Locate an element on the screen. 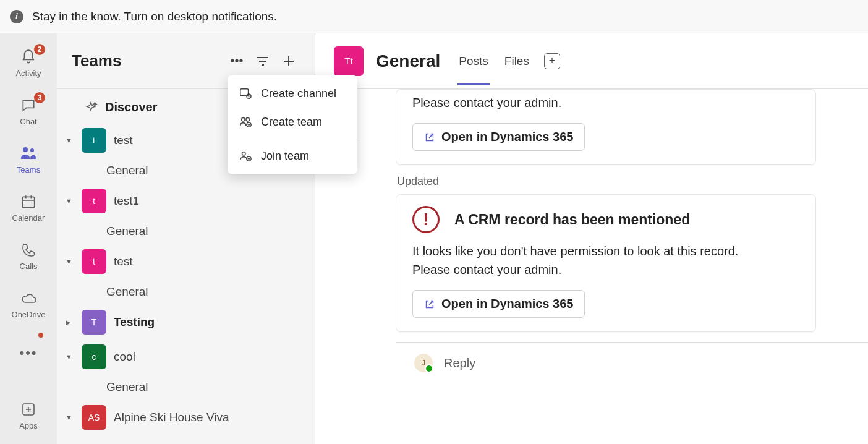 This screenshot has width=868, height=444. more-icon: ••• is located at coordinates (28, 353).